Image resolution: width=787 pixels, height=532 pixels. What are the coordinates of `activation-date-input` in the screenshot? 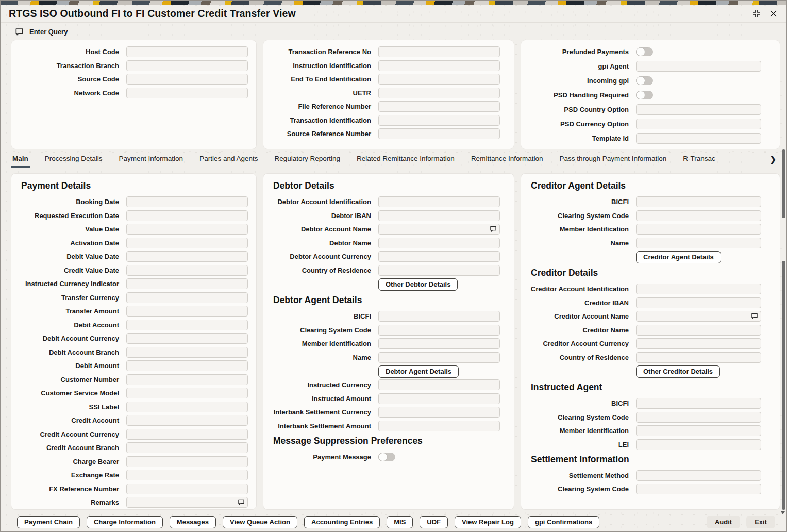 It's located at (187, 243).